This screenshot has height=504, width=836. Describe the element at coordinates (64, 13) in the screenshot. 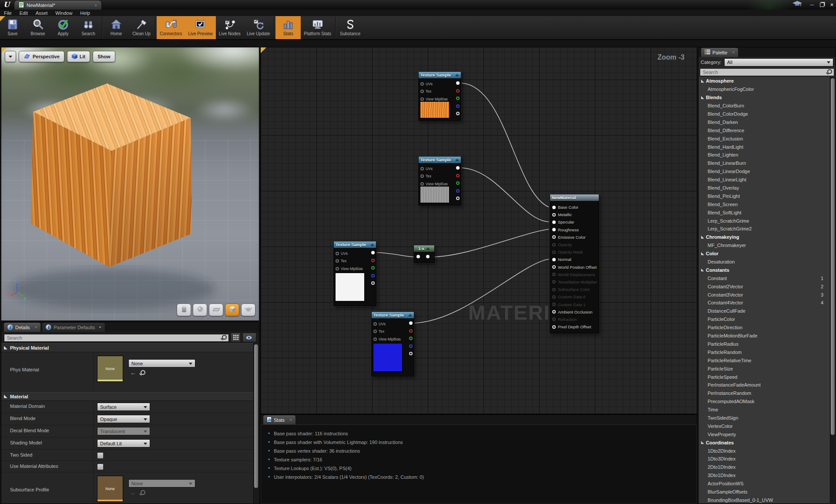

I see `menu-window: Window` at that location.